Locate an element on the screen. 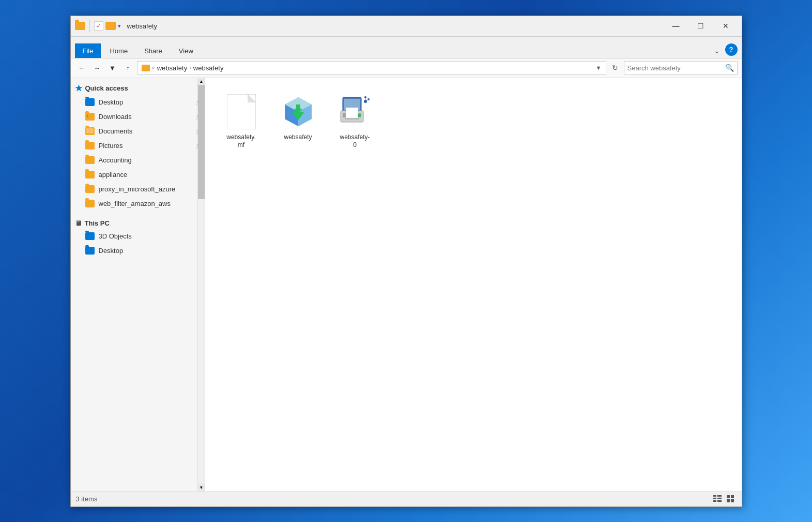 The height and width of the screenshot is (522, 812). back-button: ← is located at coordinates (82, 68).